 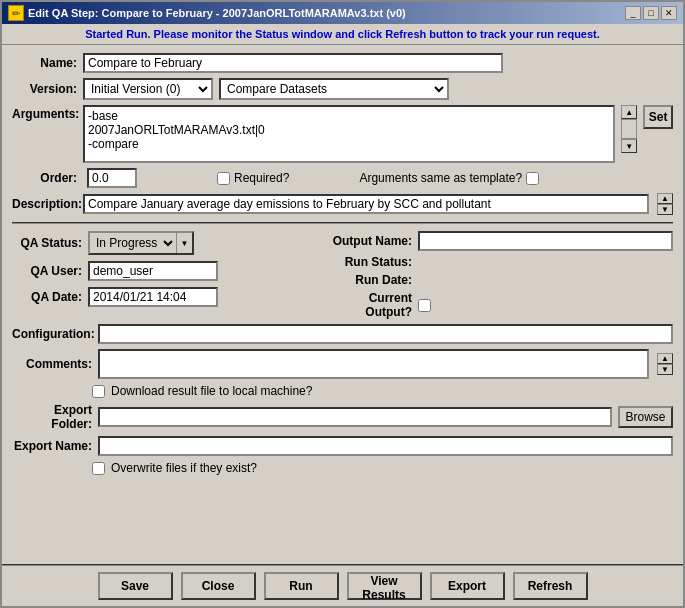 What do you see at coordinates (646, 417) in the screenshot?
I see `browse-button: Browse` at bounding box center [646, 417].